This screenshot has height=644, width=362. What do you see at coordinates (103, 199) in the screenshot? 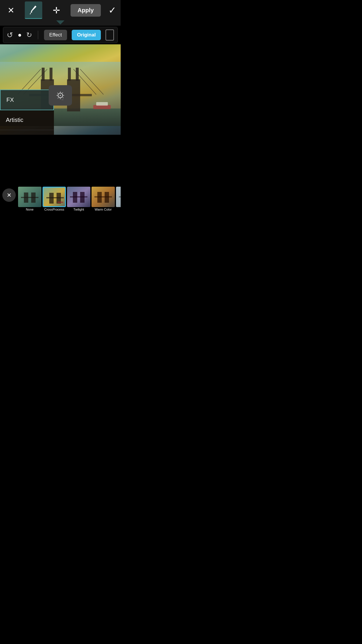
I see `thumb-warmcolor: Warm Color` at bounding box center [103, 199].